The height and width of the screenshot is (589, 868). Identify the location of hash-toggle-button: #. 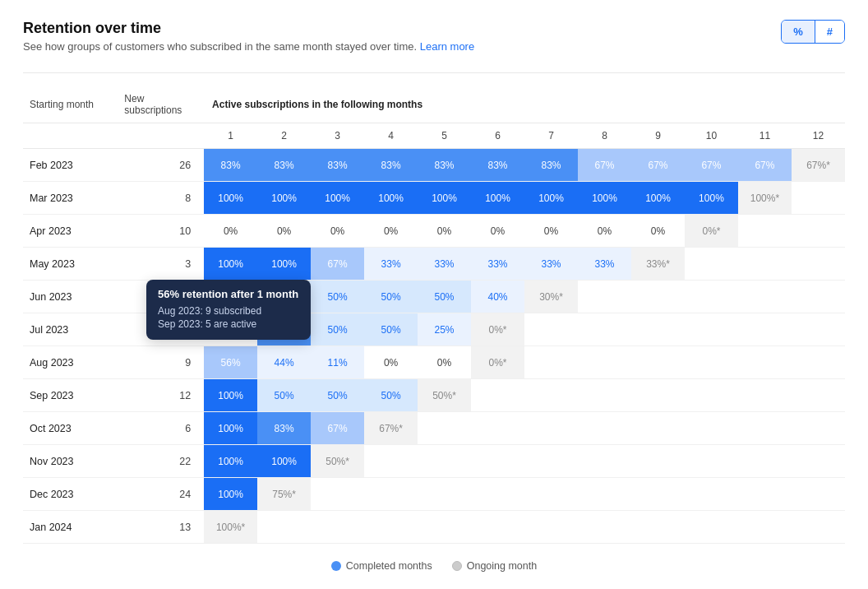
(830, 31).